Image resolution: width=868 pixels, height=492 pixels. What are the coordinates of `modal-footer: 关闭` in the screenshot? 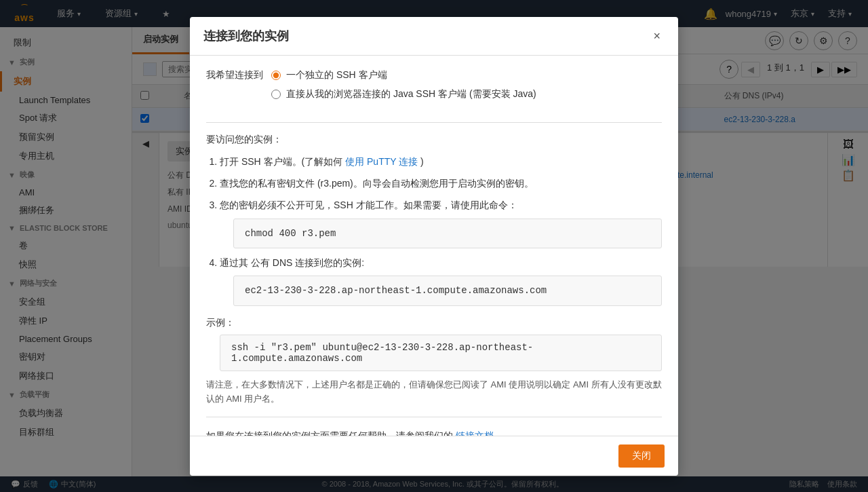 It's located at (434, 456).